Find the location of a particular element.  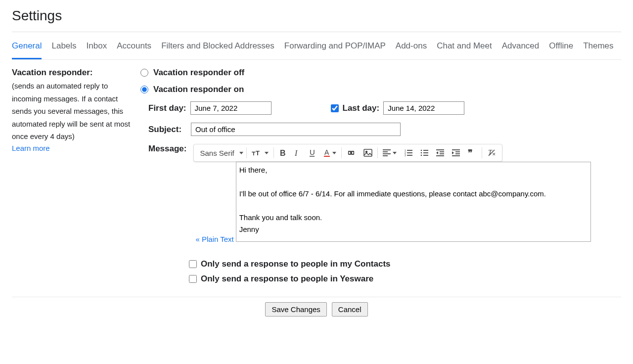

indent-less-button is located at coordinates (440, 153).